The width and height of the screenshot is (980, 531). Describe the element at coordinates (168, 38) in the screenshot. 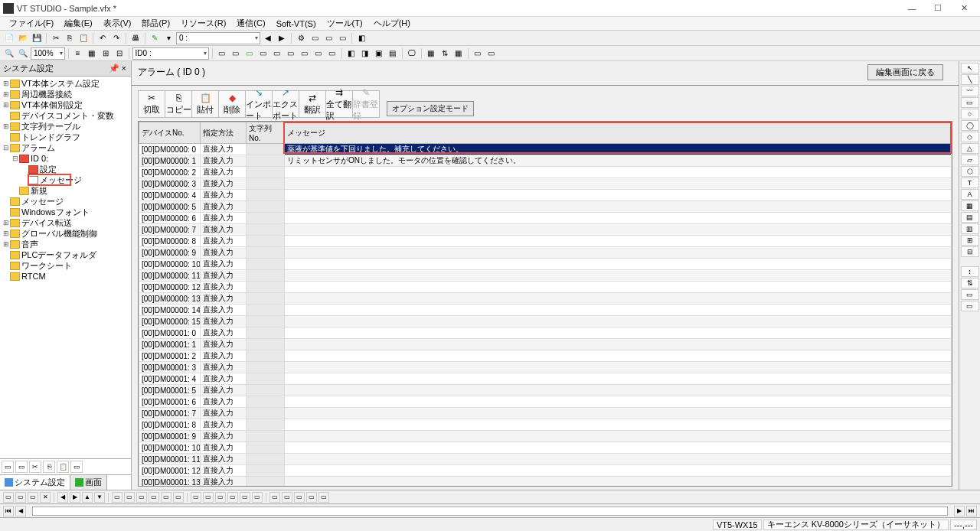

I see `dropdown-icon: ▾` at that location.